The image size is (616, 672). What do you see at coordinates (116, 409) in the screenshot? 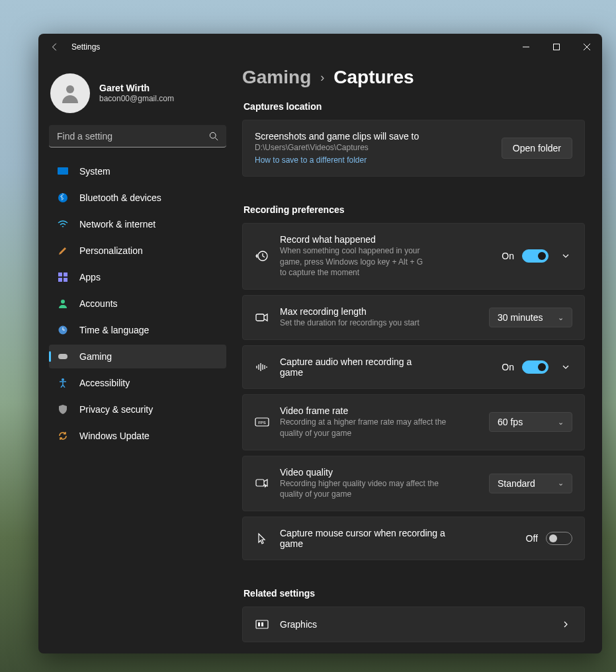
I see `nav-label: Privacy & security` at bounding box center [116, 409].